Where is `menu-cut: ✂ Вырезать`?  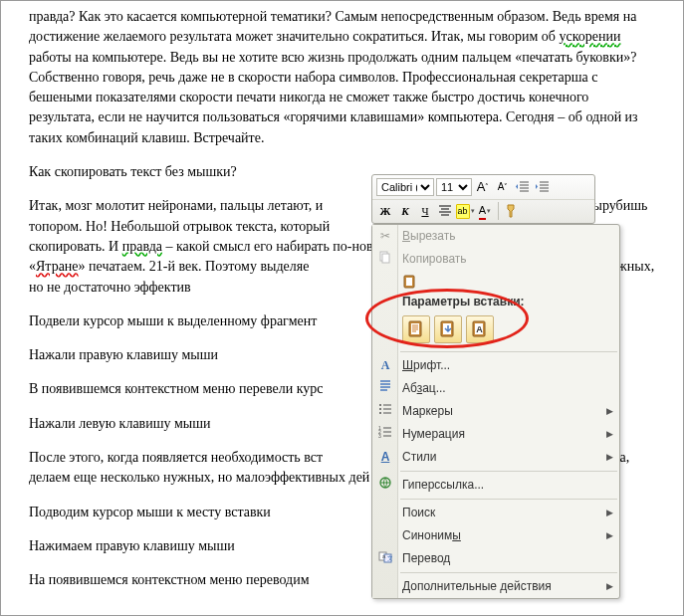 menu-cut: ✂ Вырезать is located at coordinates (496, 237).